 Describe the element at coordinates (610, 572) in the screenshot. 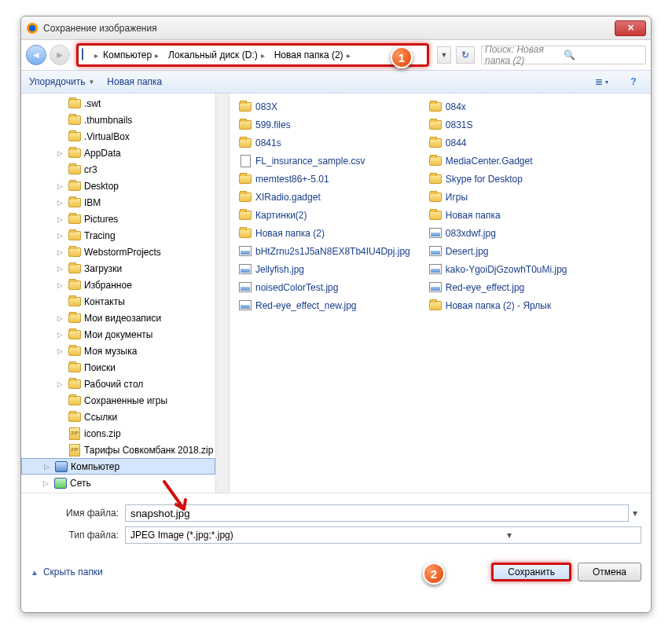

I see `cancel-button: Отмена` at that location.